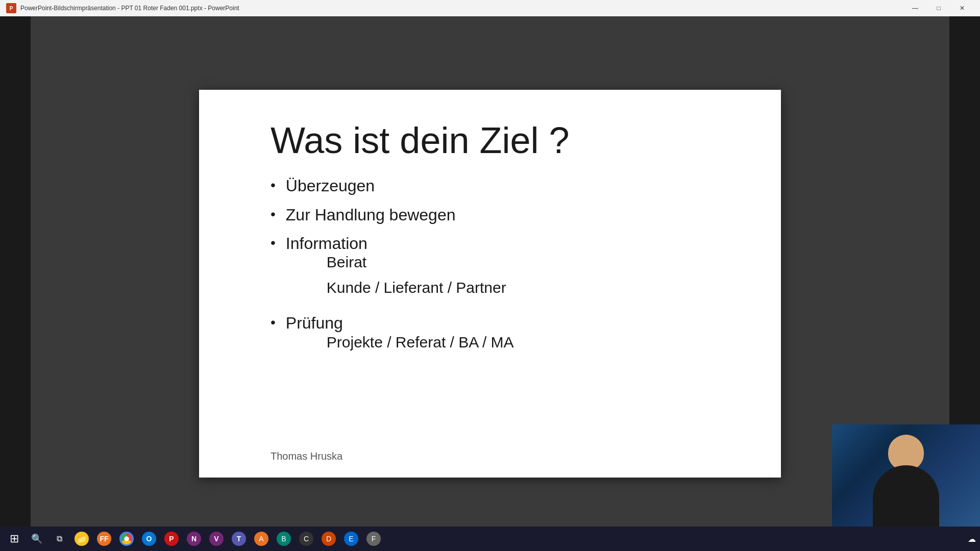  I want to click on slide-footer: Thomas Hruska, so click(306, 456).